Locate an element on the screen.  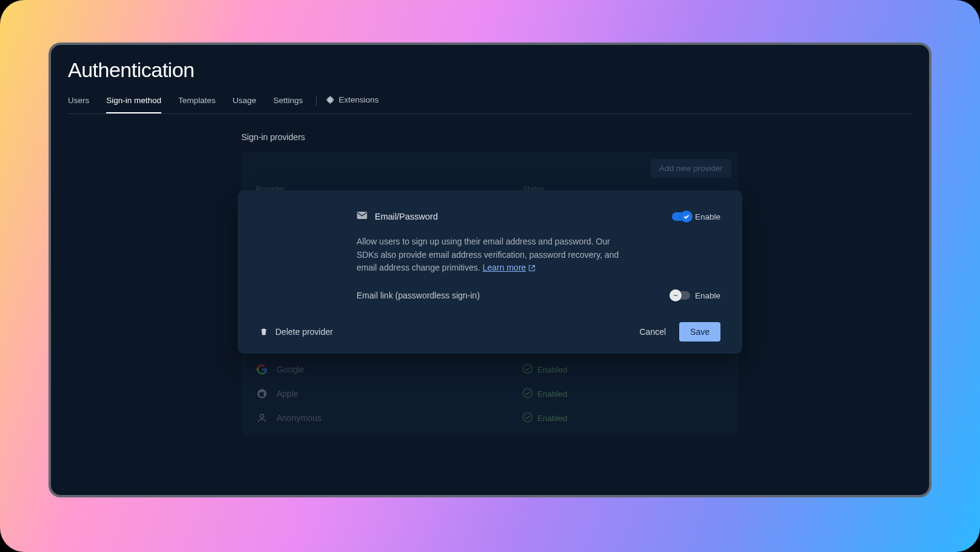
enable-toggle-primary: Enable is located at coordinates (696, 217).